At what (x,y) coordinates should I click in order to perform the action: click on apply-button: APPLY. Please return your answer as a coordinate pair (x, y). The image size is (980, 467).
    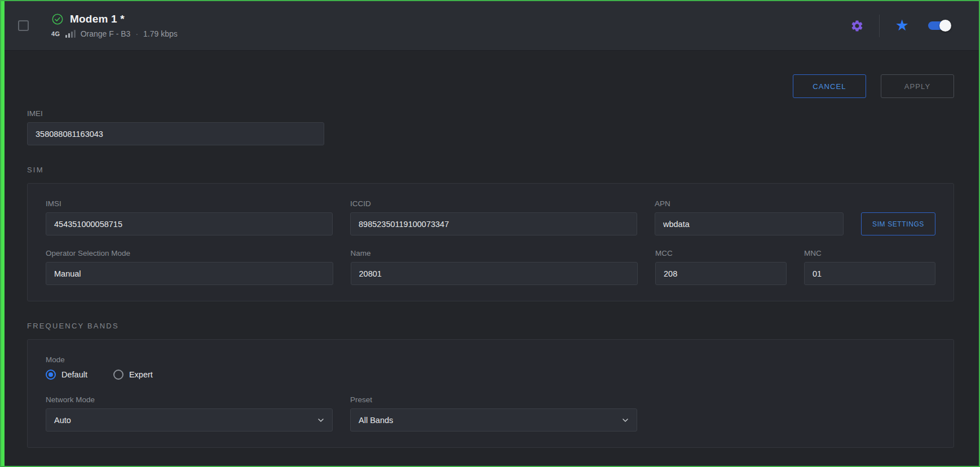
    Looking at the image, I should click on (917, 86).